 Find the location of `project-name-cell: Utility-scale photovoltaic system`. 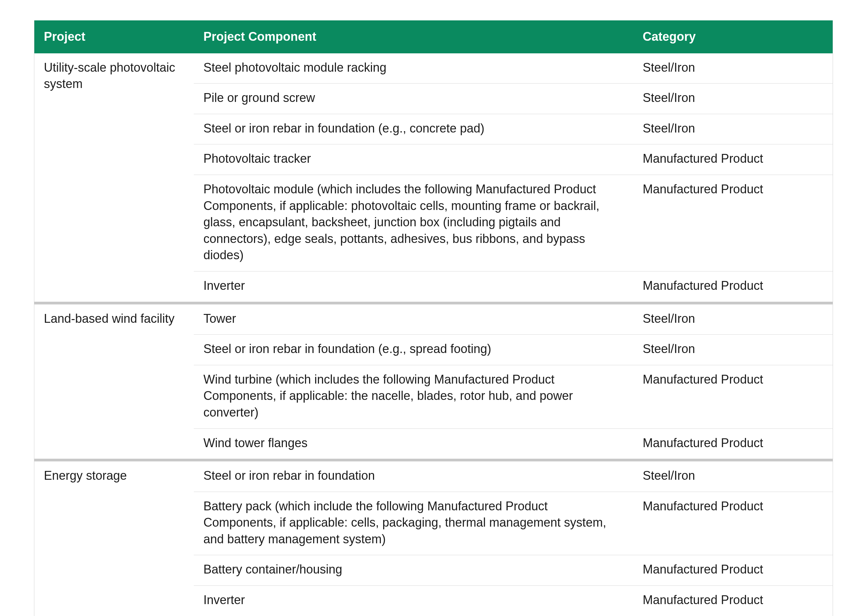

project-name-cell: Utility-scale photovoltaic system is located at coordinates (114, 178).